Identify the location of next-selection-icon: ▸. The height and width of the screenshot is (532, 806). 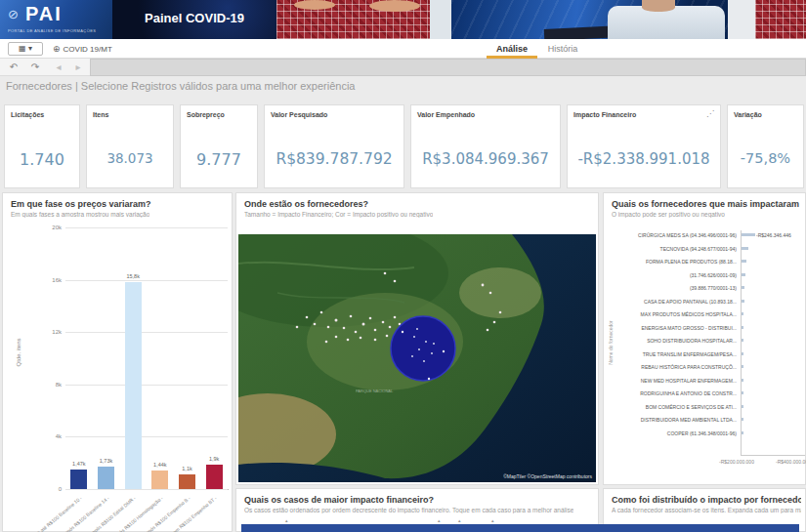
(78, 67).